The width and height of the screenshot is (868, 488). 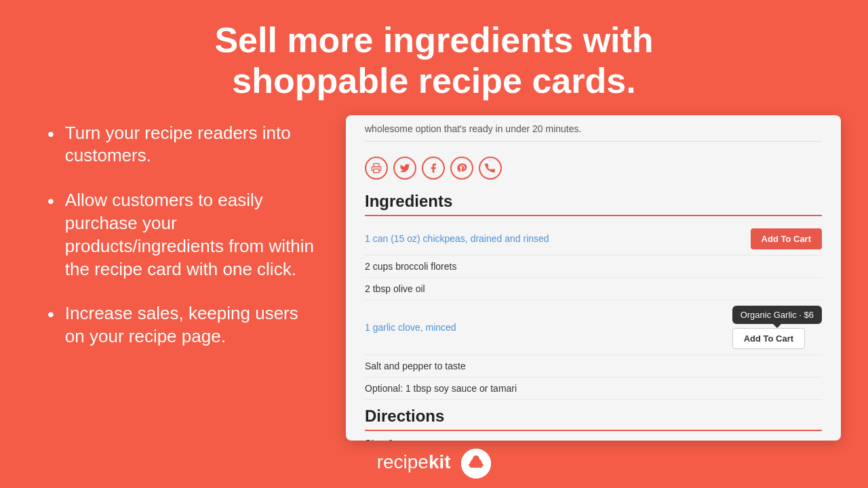 What do you see at coordinates (183, 235) in the screenshot?
I see `bullet-item-2: Allow customers to easily purchase your …` at bounding box center [183, 235].